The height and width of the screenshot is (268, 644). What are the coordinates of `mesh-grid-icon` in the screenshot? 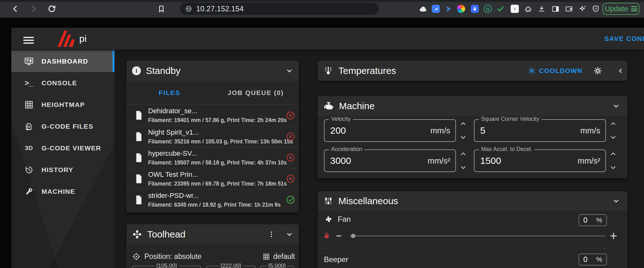 It's located at (266, 257).